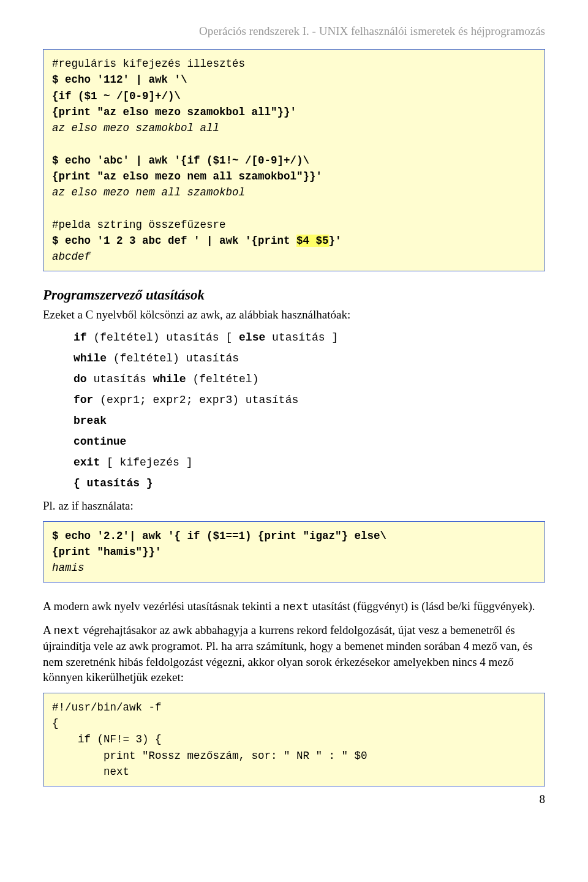  What do you see at coordinates (294, 295) in the screenshot?
I see `section-heading: Programszervező utasítások` at bounding box center [294, 295].